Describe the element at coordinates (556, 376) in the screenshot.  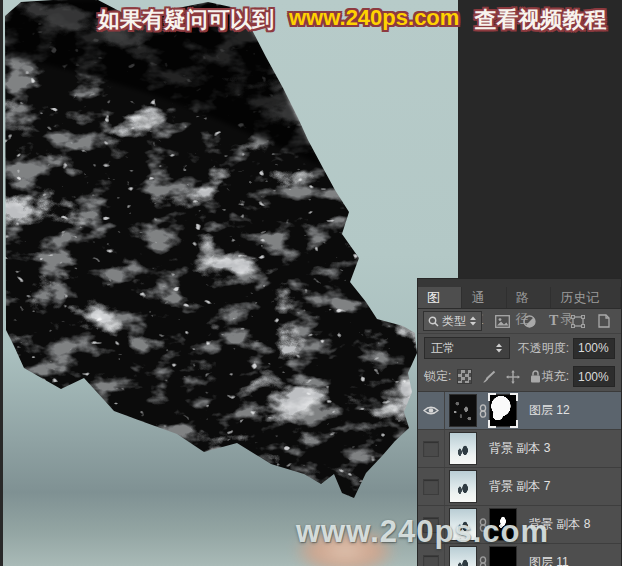
I see `fill-label: 填充:` at that location.